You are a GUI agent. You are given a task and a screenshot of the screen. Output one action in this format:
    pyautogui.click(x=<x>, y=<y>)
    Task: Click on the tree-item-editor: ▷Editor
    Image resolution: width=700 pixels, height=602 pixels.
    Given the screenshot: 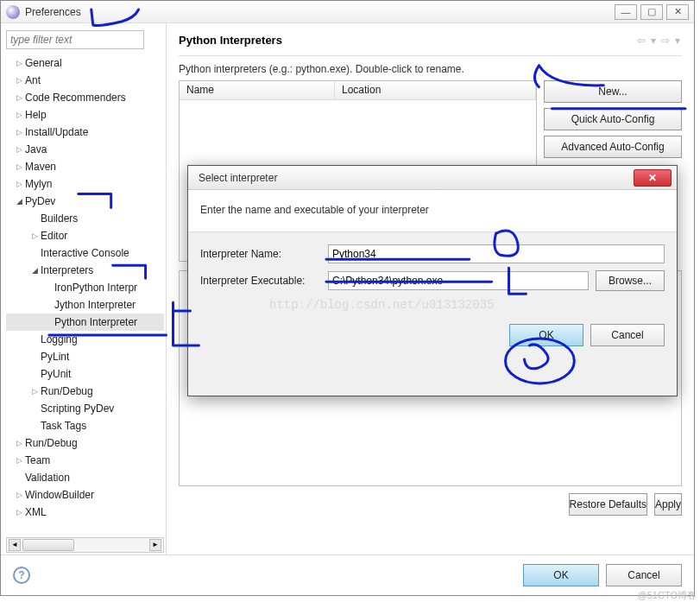 What is the action you would take?
    pyautogui.click(x=85, y=236)
    